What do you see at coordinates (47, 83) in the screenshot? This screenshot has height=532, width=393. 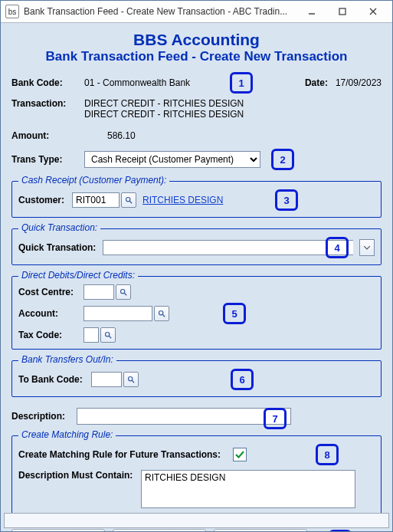 I see `bank-code-label: Bank Code:` at bounding box center [47, 83].